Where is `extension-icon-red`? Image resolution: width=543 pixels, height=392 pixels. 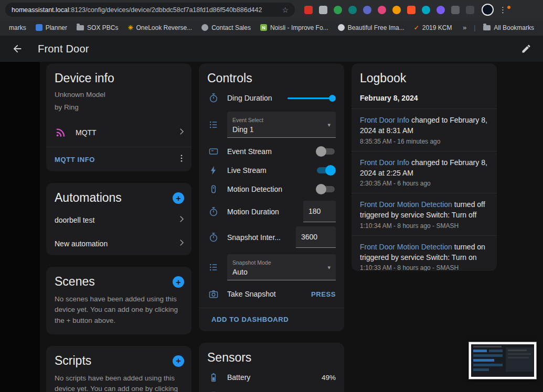
extension-icon-red is located at coordinates (308, 10).